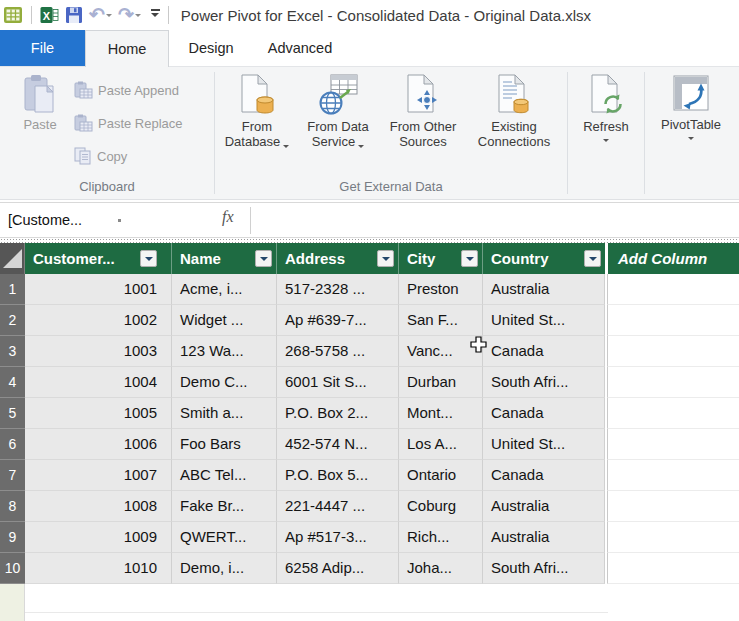  I want to click on cell-customer: 1009, so click(98, 538).